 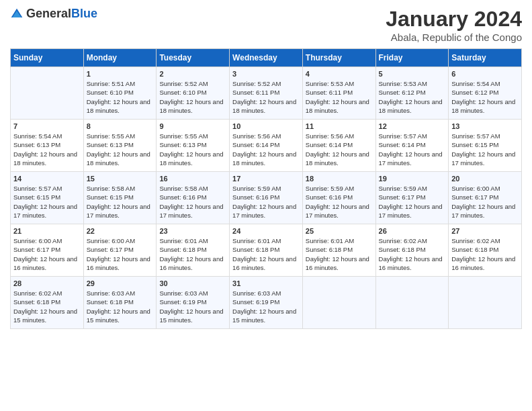 What do you see at coordinates (193, 74) in the screenshot?
I see `day-number: 2` at bounding box center [193, 74].